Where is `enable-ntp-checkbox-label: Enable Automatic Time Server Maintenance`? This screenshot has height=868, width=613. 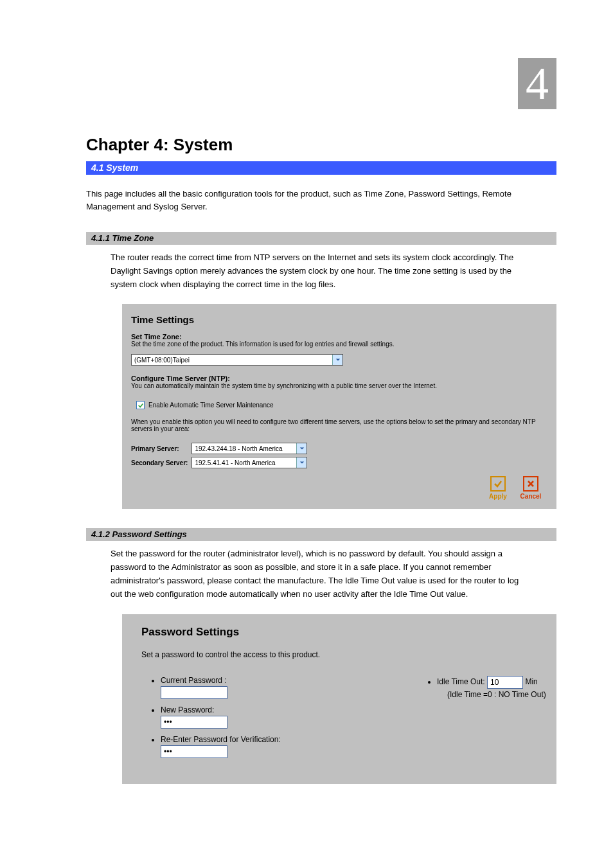 enable-ntp-checkbox-label: Enable Automatic Time Server Maintenance is located at coordinates (211, 405).